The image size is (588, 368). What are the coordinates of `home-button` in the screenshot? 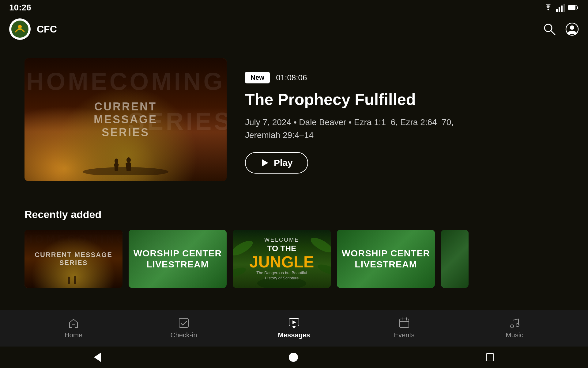 It's located at (293, 357).